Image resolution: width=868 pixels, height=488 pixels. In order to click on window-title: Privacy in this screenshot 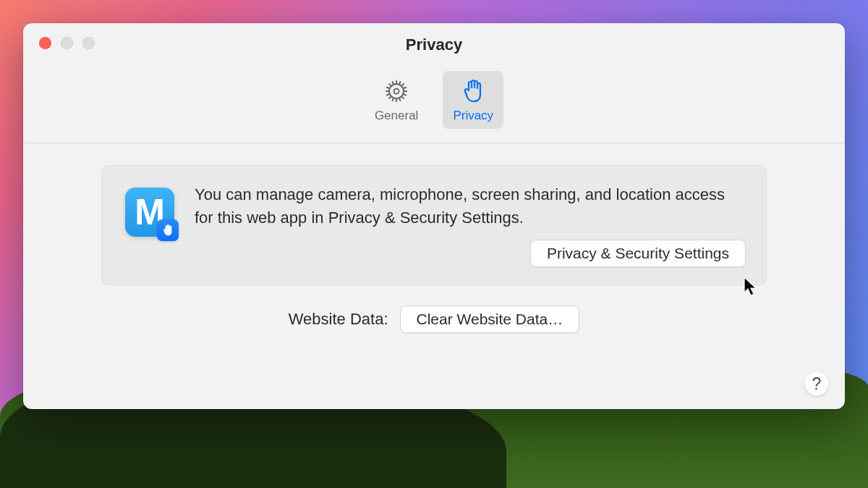, I will do `click(434, 45)`.